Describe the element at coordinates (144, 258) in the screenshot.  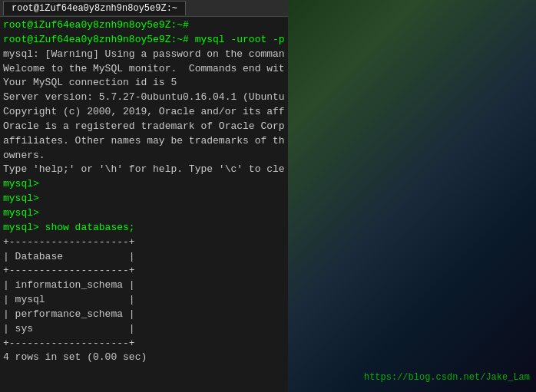
I see `terminal-line: | Database |` at that location.